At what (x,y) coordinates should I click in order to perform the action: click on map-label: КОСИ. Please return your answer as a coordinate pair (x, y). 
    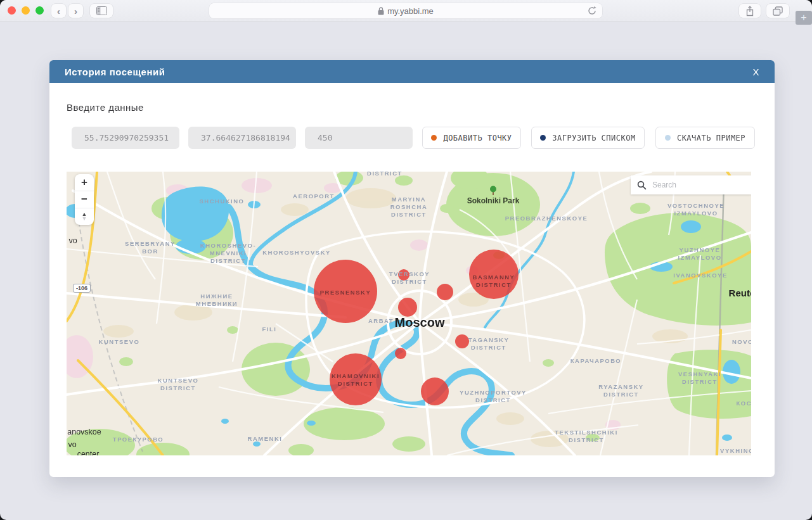
    Looking at the image, I should click on (744, 403).